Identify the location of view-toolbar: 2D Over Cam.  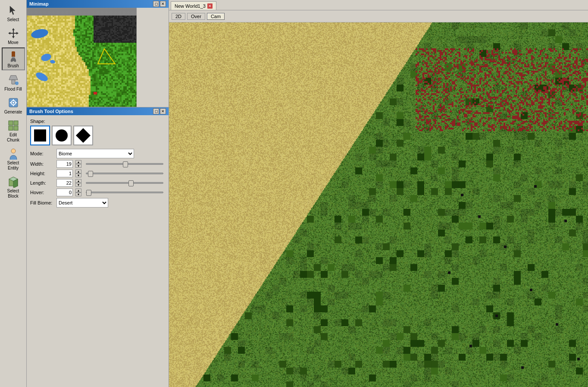
(378, 16).